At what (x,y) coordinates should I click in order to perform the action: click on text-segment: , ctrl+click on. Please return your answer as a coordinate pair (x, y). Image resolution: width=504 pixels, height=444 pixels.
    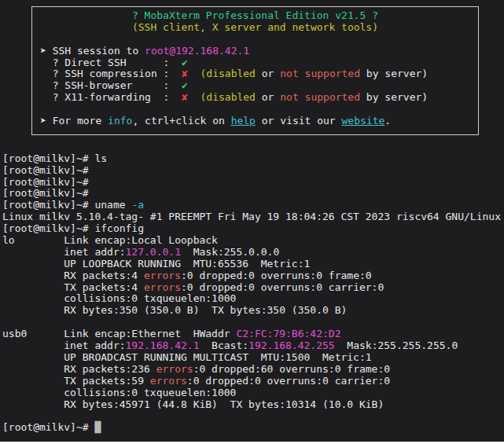
    Looking at the image, I should click on (181, 121).